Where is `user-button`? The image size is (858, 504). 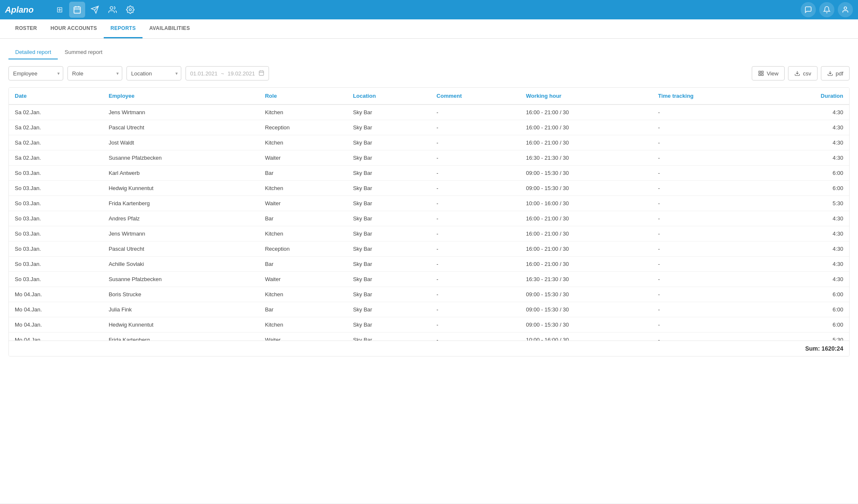 user-button is located at coordinates (845, 10).